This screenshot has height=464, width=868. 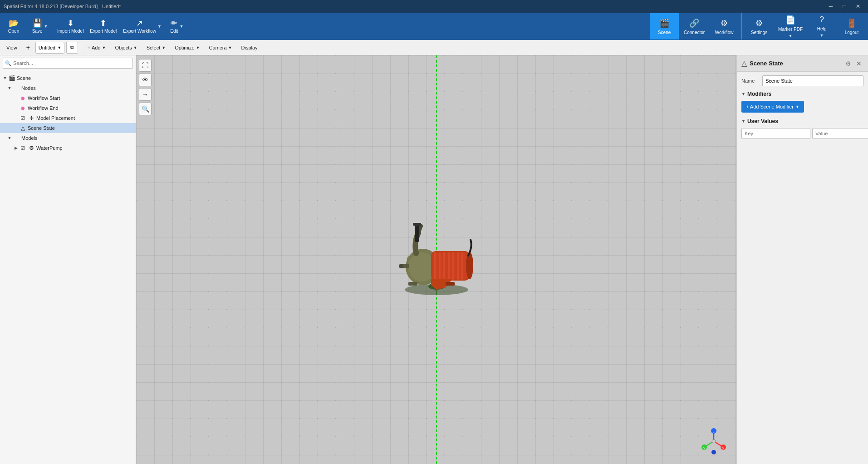 I want to click on key-input, so click(x=776, y=133).